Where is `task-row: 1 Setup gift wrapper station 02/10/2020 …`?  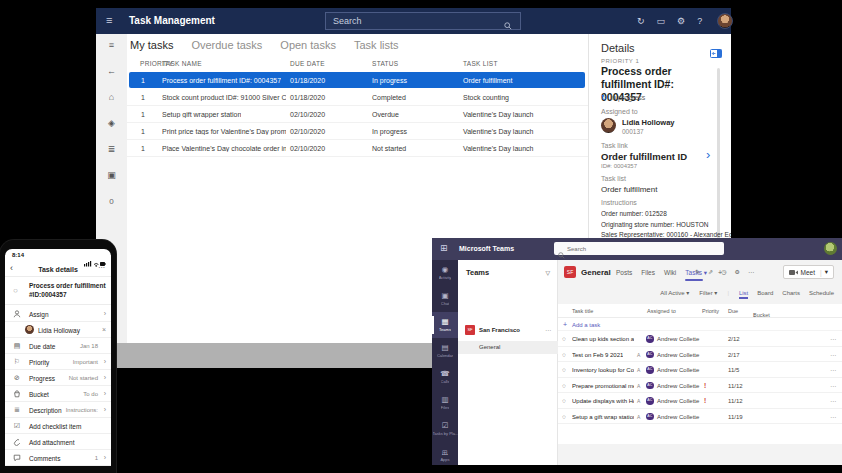
task-row: 1 Setup gift wrapper station 02/10/2020 … is located at coordinates (358, 114).